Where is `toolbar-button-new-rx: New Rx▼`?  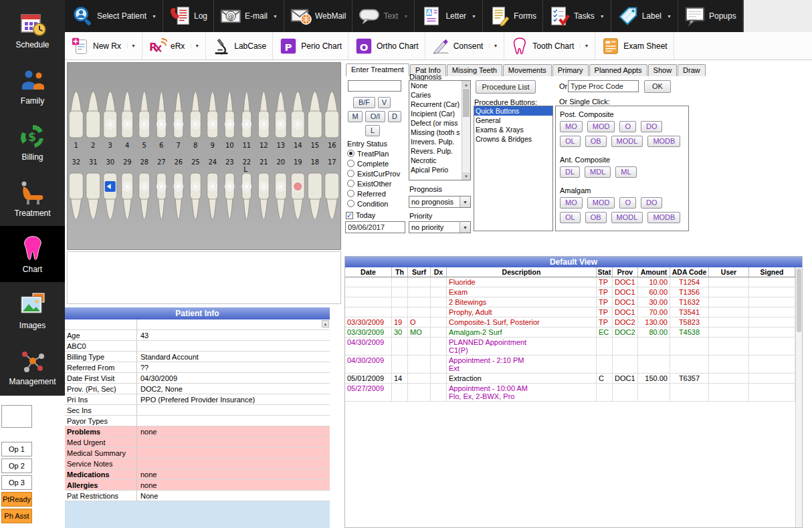 toolbar-button-new-rx: New Rx▼ is located at coordinates (104, 45).